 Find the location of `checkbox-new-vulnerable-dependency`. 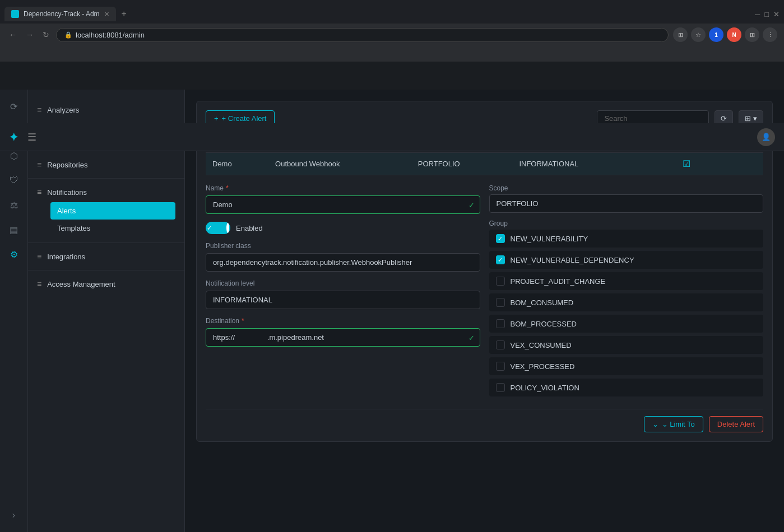

checkbox-new-vulnerable-dependency is located at coordinates (500, 260).